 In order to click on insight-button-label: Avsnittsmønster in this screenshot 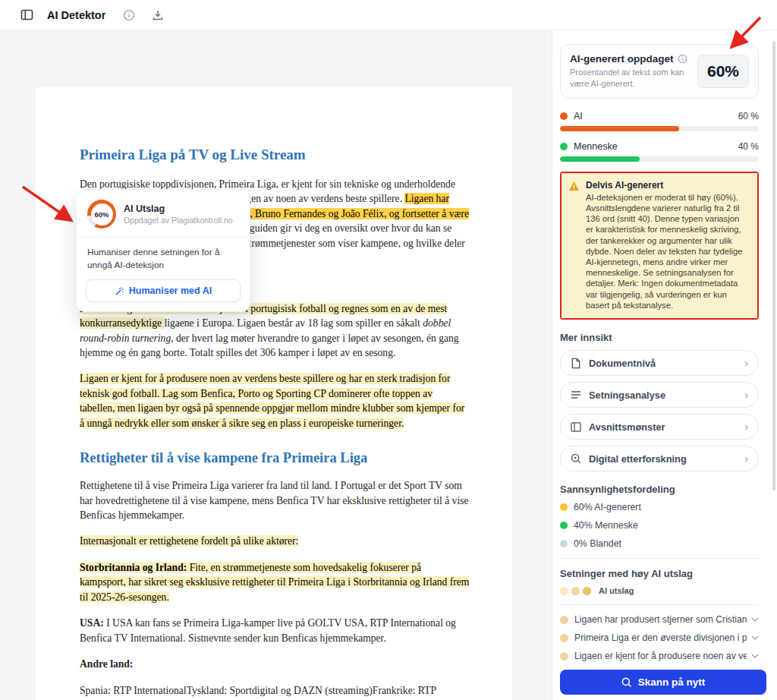, I will do `click(663, 427)`.